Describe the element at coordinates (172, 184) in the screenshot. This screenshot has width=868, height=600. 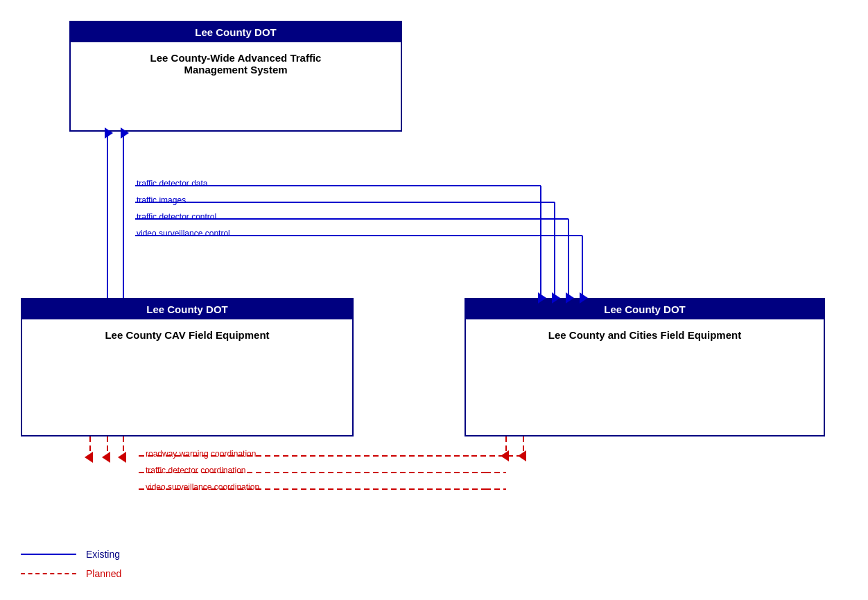
I see `label-traffic-detector-data: traffic detector data` at that location.